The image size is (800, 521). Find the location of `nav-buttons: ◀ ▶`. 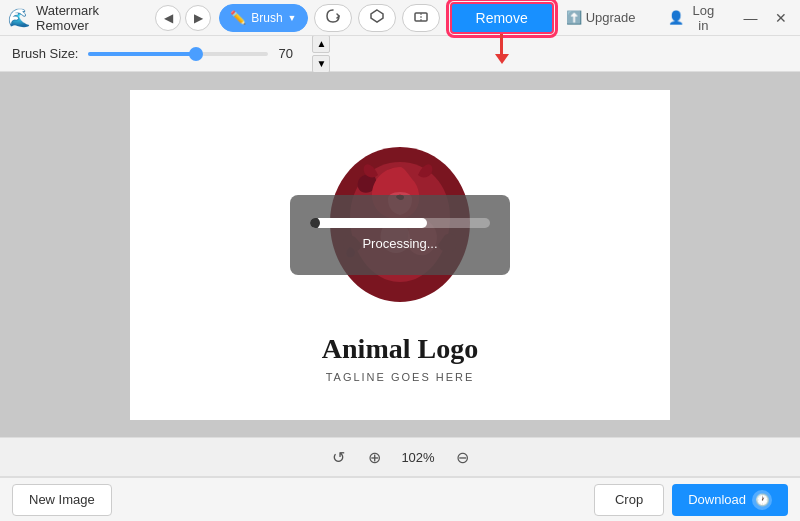

nav-buttons: ◀ ▶ is located at coordinates (183, 18).